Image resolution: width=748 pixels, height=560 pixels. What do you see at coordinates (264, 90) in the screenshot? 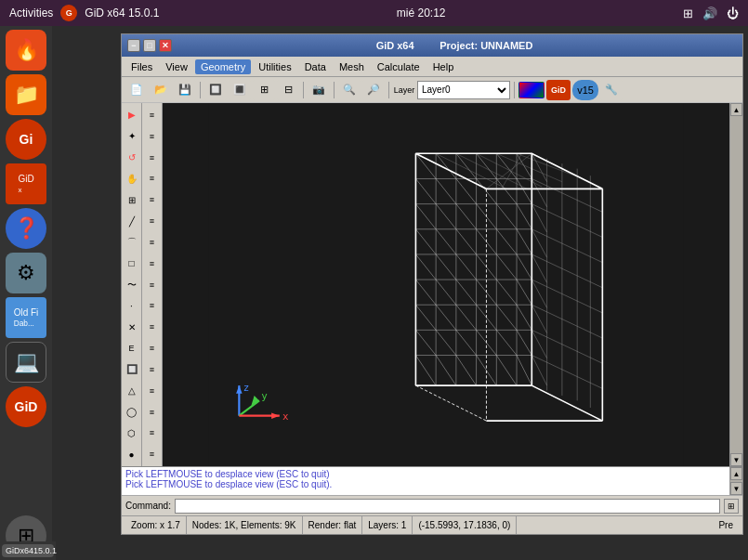
I see `toolbar-render3: ⊞` at bounding box center [264, 90].